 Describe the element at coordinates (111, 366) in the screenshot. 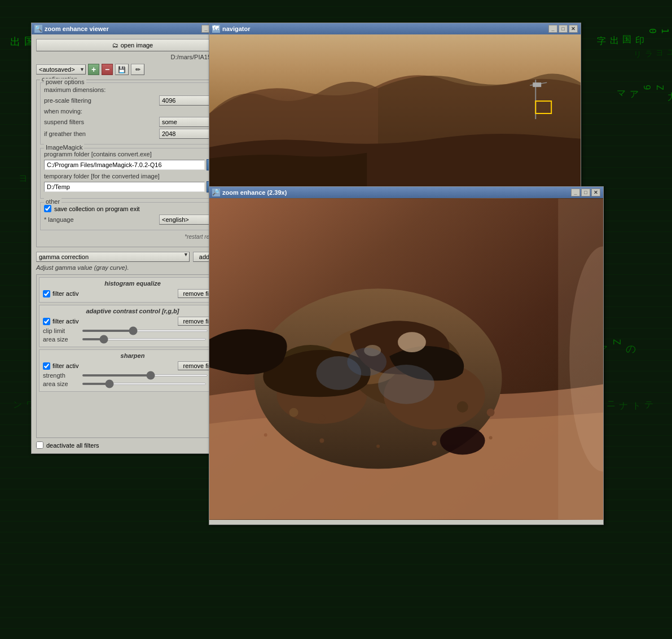

I see `filter-sharpen-active-container: filter activ` at that location.